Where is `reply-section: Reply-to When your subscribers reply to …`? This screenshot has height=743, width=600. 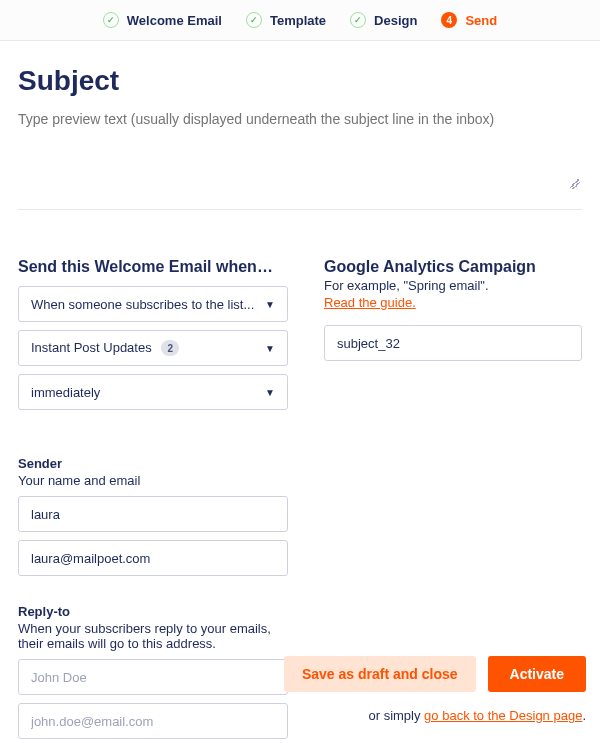
reply-section: Reply-to When your subscribers reply to … is located at coordinates (153, 672).